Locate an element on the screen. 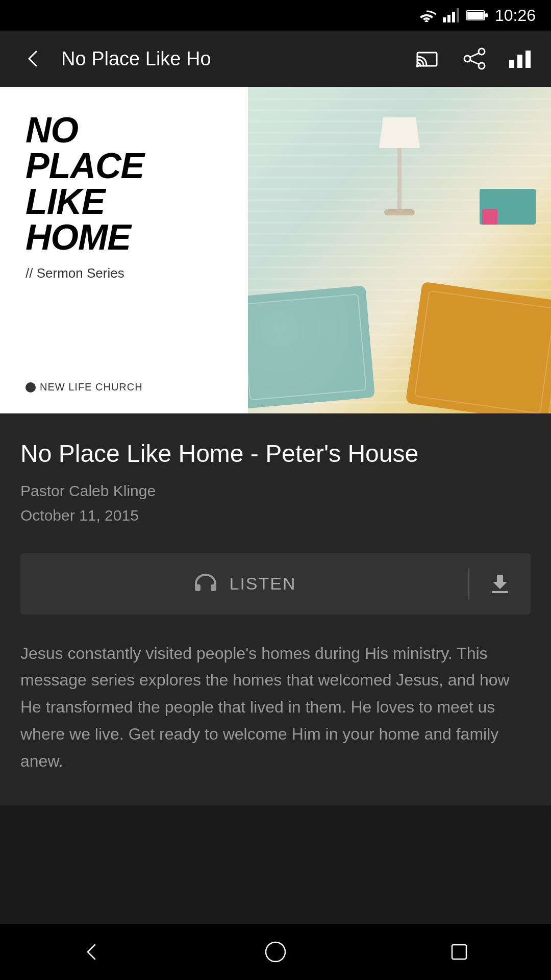 The height and width of the screenshot is (980, 551). church-logo is located at coordinates (31, 387).